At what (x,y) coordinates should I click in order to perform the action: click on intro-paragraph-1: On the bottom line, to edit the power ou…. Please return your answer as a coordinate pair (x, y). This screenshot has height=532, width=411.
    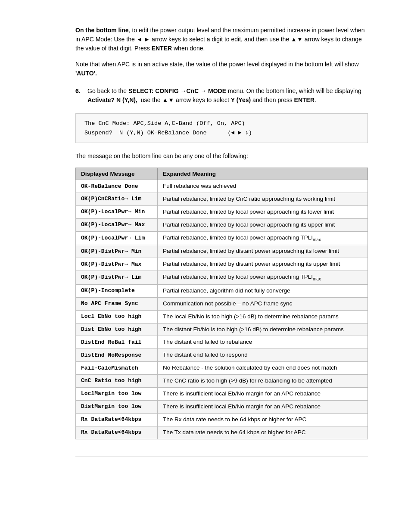
    Looking at the image, I should click on (221, 40).